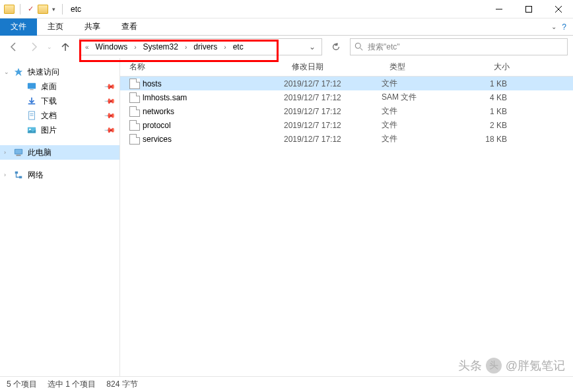 The width and height of the screenshot is (573, 392). What do you see at coordinates (92, 27) in the screenshot?
I see `tab-share: 共享` at bounding box center [92, 27].